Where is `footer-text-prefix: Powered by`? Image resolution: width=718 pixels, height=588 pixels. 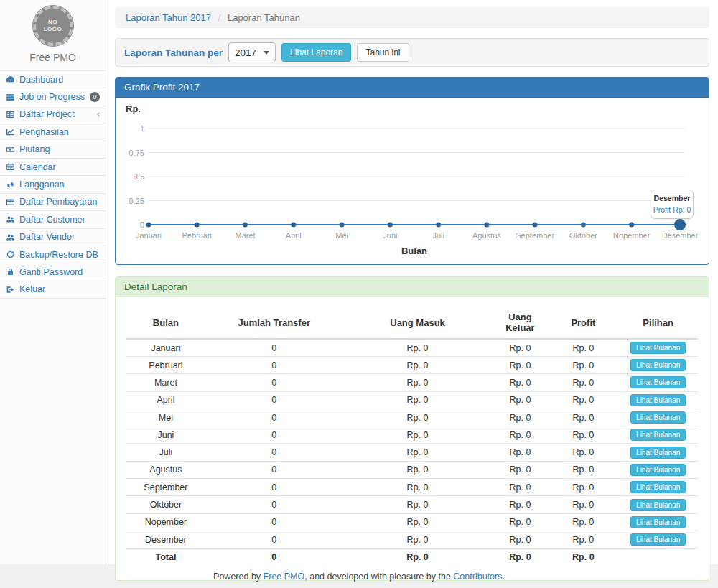 footer-text-prefix: Powered by is located at coordinates (237, 577).